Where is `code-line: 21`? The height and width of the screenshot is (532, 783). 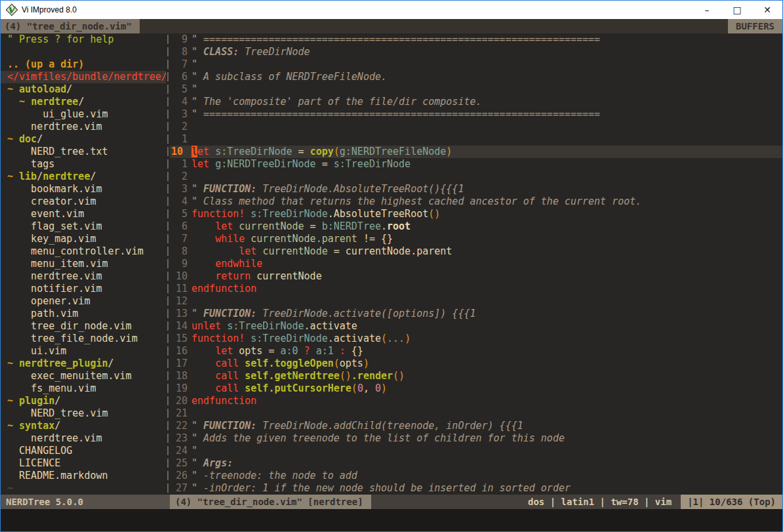 code-line: 21 is located at coordinates (476, 413).